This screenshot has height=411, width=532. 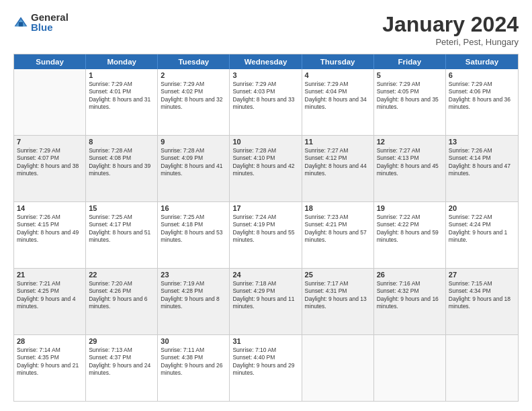 I want to click on day-cell-6: 6Sunrise: 7:29 AM Sunset: 4:06 PM Daylig…, so click(x=482, y=102).